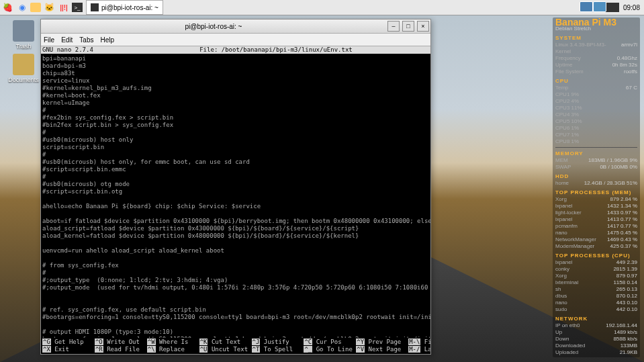 Image resolution: width=644 pixels, height=362 pixels. Describe the element at coordinates (596, 339) in the screenshot. I see `monitor-row: Down858B kb/s` at that location.